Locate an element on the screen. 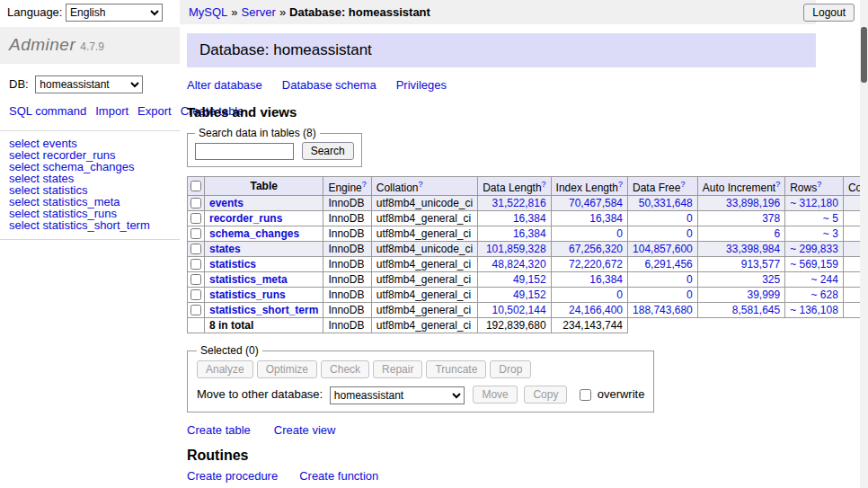 The height and width of the screenshot is (488, 868). selected-legend: Selected (0) is located at coordinates (230, 350).